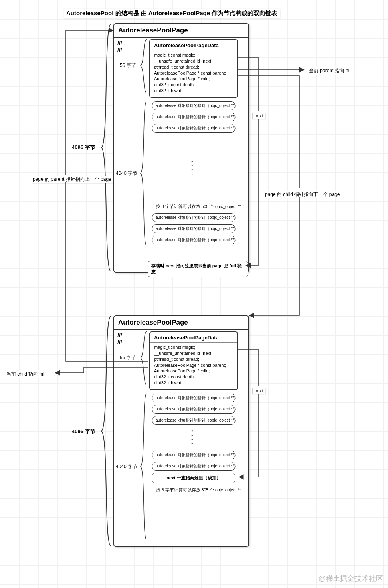 This screenshot has height=588, width=388. I want to click on slashes-1: //////, so click(120, 47).